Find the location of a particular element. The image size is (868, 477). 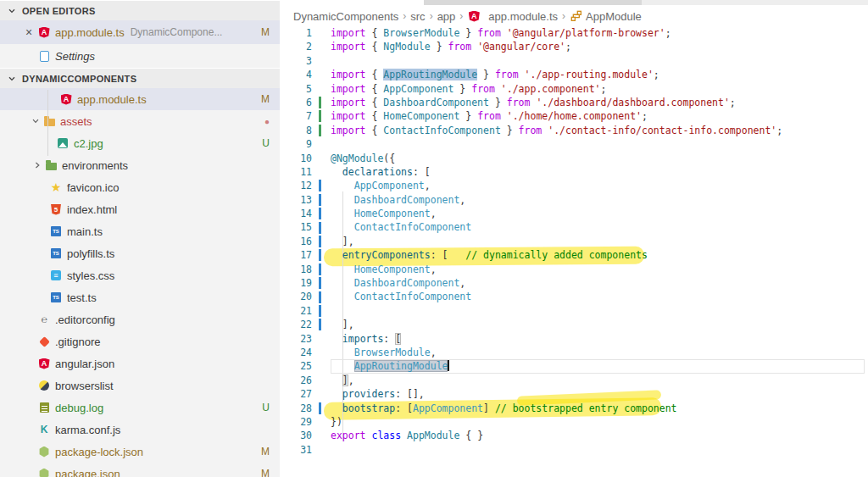

tree-item-debug-log: debug.logU is located at coordinates (140, 408).